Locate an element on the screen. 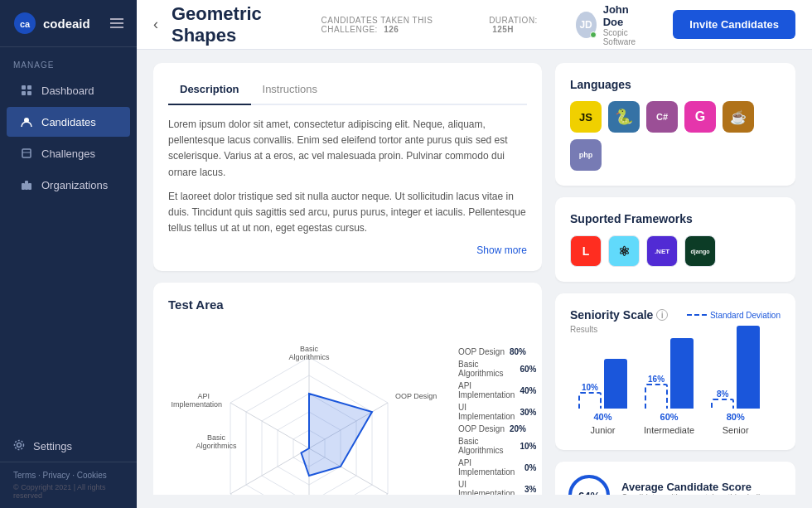  user-details: John Doe Scopic Software is located at coordinates (626, 25).